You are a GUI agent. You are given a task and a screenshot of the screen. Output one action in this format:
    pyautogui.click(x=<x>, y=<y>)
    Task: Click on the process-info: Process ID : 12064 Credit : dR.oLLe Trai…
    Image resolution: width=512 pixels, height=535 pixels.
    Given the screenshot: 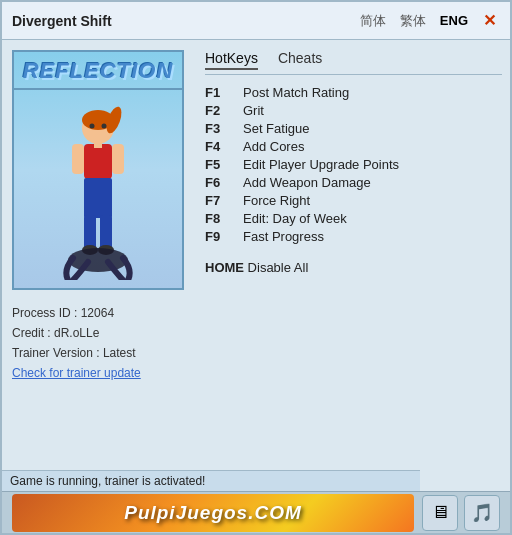 What is the action you would take?
    pyautogui.click(x=100, y=341)
    